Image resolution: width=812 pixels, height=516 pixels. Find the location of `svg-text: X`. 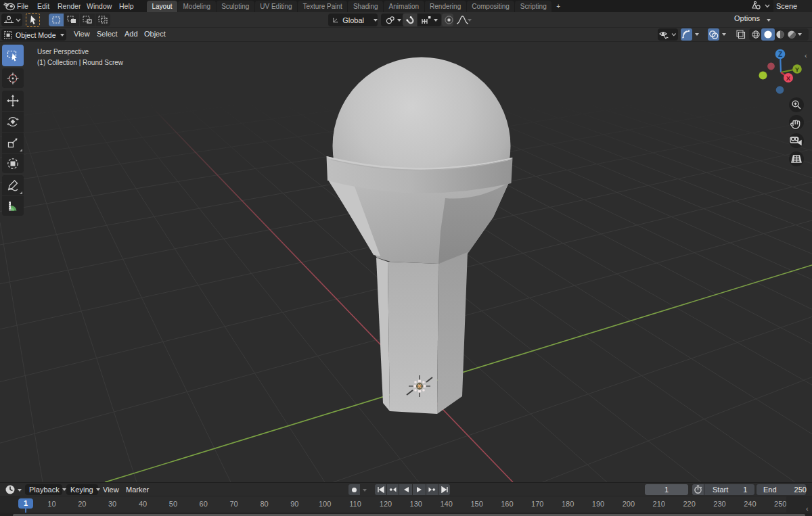

svg-text: X is located at coordinates (789, 78).